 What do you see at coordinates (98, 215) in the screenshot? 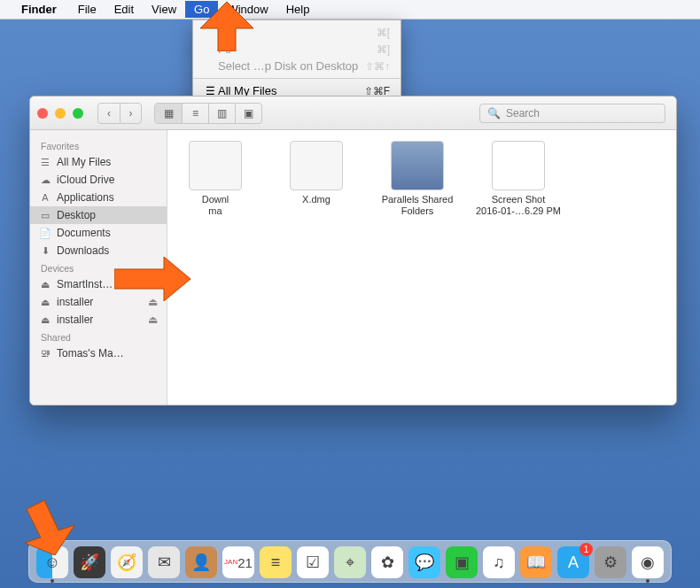
I see `sidebar-item-desktop: ▭Desktop` at bounding box center [98, 215].